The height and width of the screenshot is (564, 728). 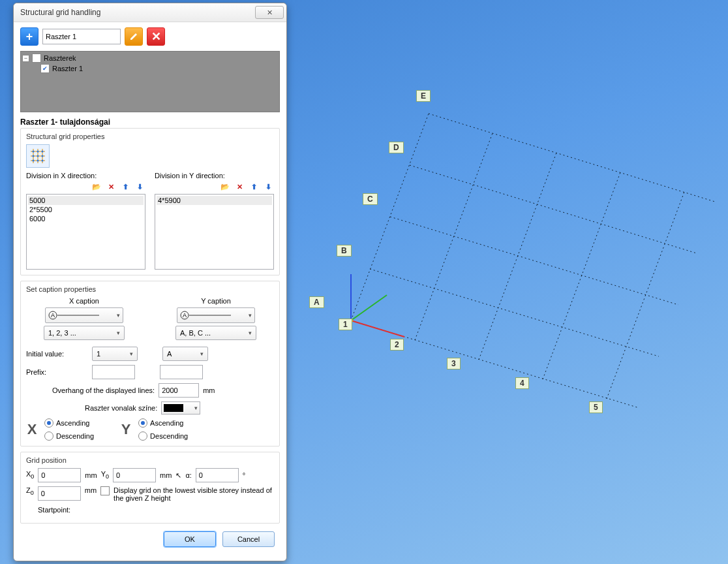 I want to click on list-item: 4*5900, so click(x=214, y=200).